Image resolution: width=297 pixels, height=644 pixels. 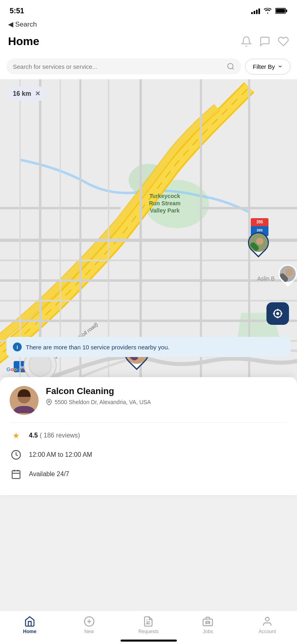 What do you see at coordinates (278, 314) in the screenshot?
I see `location-button` at bounding box center [278, 314].